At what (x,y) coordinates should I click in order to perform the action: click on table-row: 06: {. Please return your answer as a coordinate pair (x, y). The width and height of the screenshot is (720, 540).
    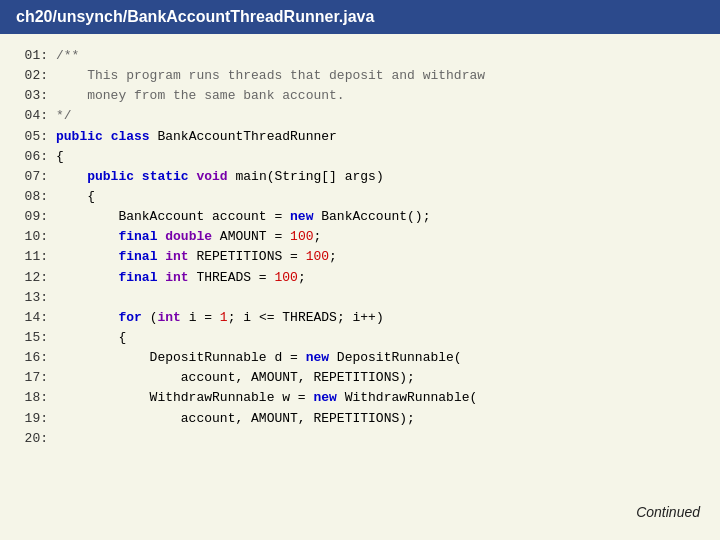
    Looking at the image, I should click on (360, 157).